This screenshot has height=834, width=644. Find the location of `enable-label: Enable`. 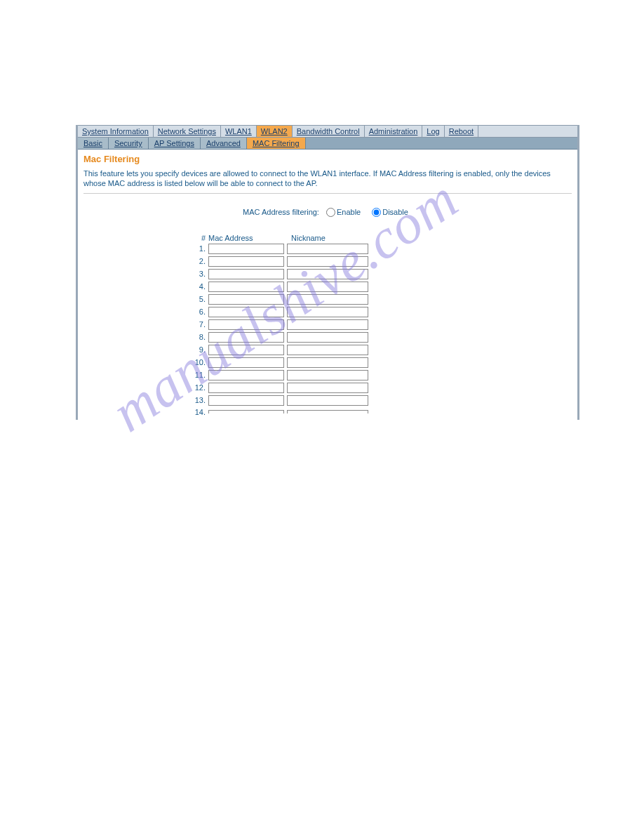

enable-label: Enable is located at coordinates (349, 212).